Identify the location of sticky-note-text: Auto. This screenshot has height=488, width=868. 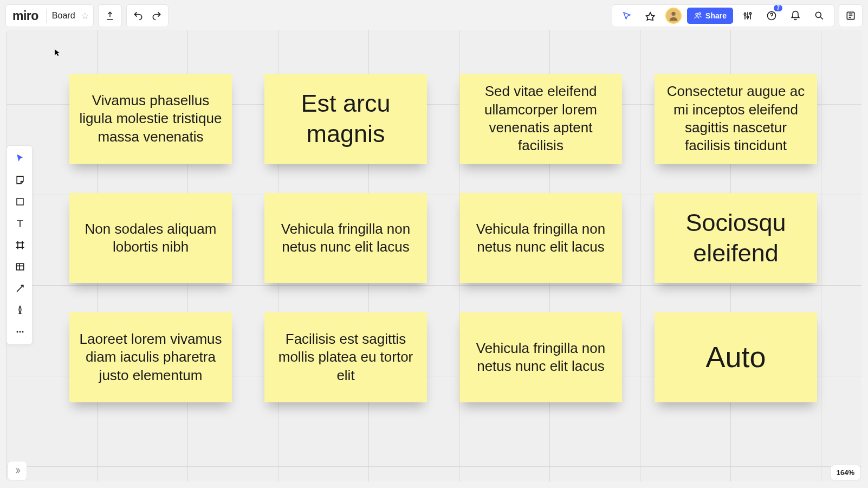
(736, 357).